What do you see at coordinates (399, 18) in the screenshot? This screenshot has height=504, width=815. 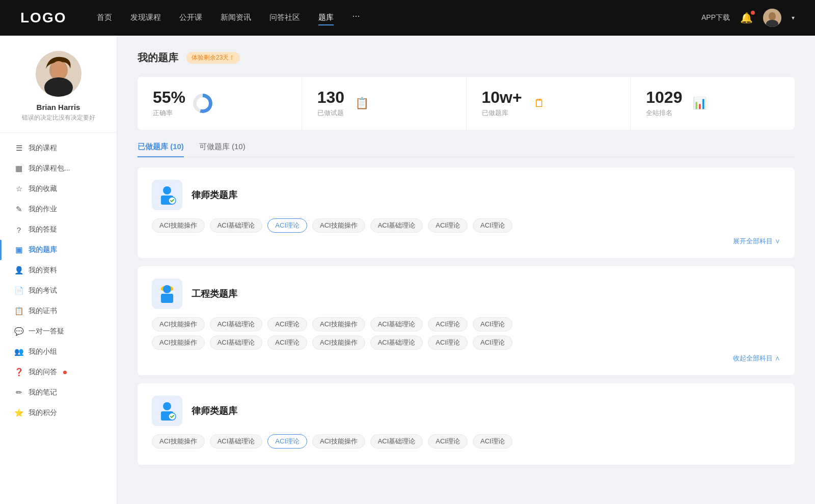 I see `nav-menu: 首页 发现课程 公开课 新闻资讯 问答社区 题库 ···` at bounding box center [399, 18].